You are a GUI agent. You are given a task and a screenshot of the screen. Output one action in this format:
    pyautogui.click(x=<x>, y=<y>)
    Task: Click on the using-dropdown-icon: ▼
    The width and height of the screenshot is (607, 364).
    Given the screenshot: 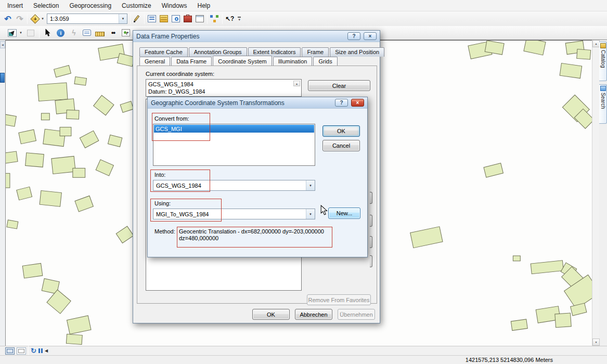 What is the action you would take?
    pyautogui.click(x=310, y=214)
    